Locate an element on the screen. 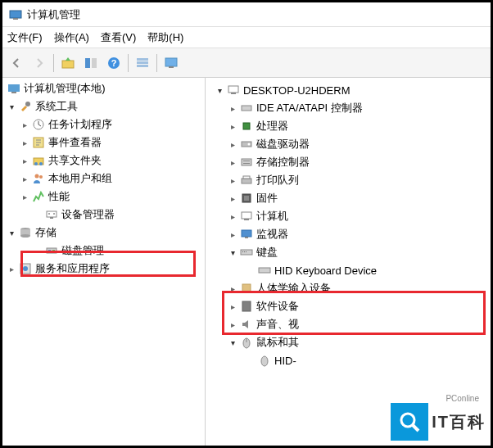 The width and height of the screenshot is (493, 448). tree-label: 人体学输入设备 is located at coordinates (293, 288).